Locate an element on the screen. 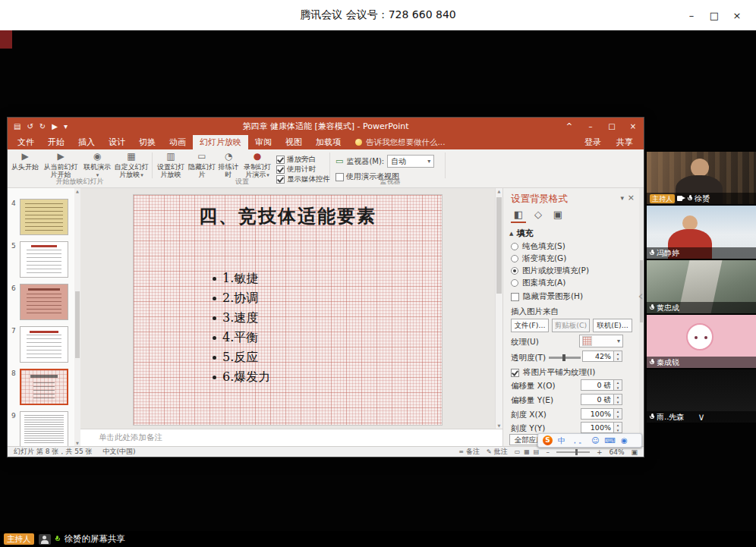 The width and height of the screenshot is (756, 547). picture-icon: ▣ is located at coordinates (558, 215).